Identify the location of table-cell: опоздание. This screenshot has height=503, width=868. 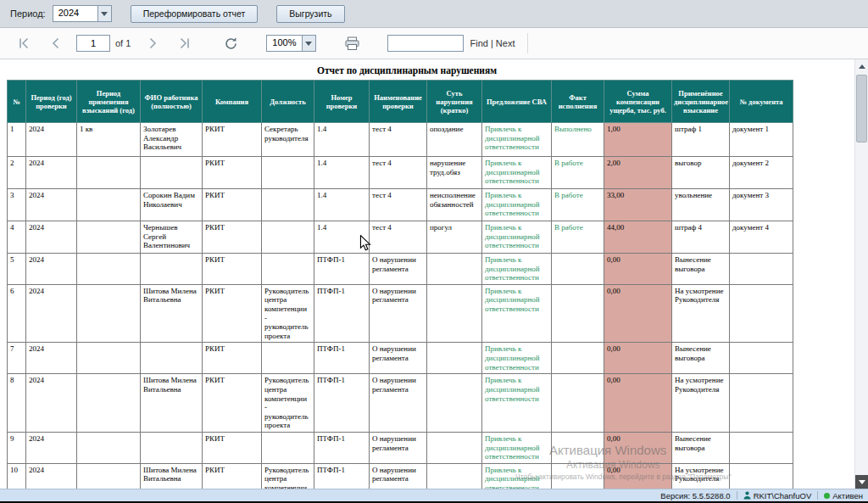
(454, 140).